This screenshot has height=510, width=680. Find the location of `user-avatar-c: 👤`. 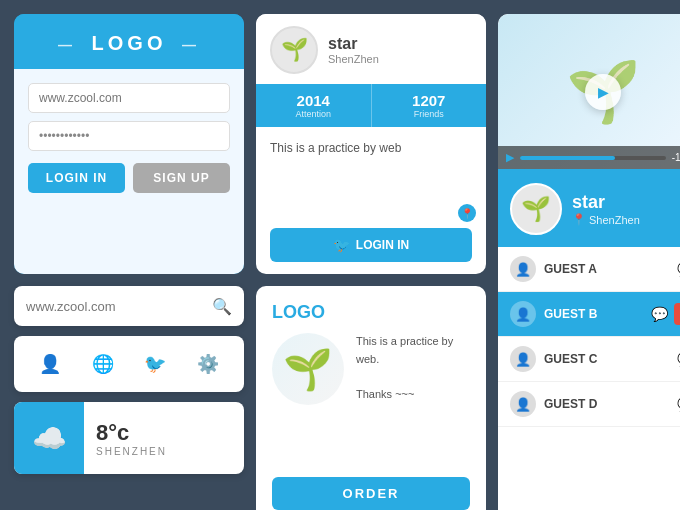

user-avatar-c: 👤 is located at coordinates (523, 359).